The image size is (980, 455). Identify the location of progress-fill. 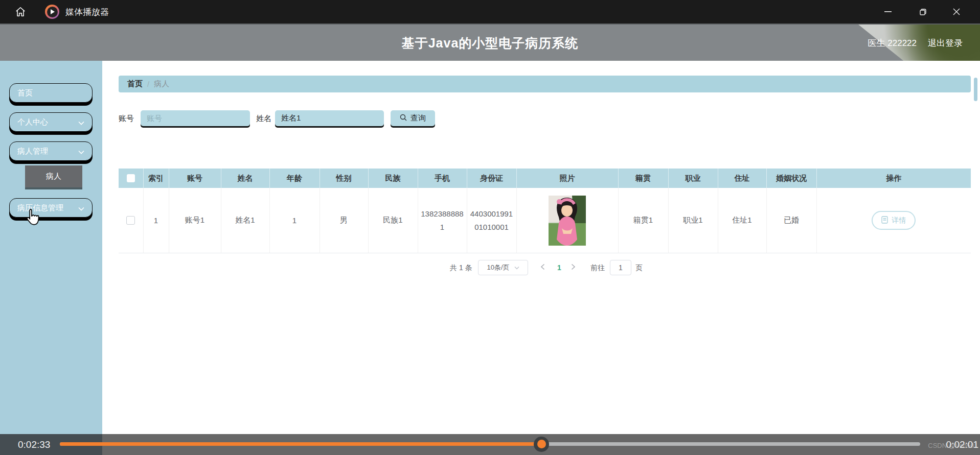
(301, 444).